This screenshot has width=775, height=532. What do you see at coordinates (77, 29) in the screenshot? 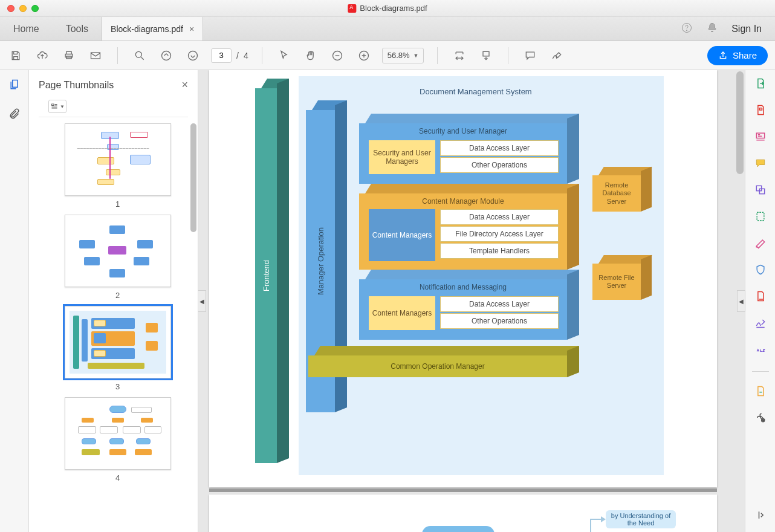
I see `tools-tab: Tools` at bounding box center [77, 29].